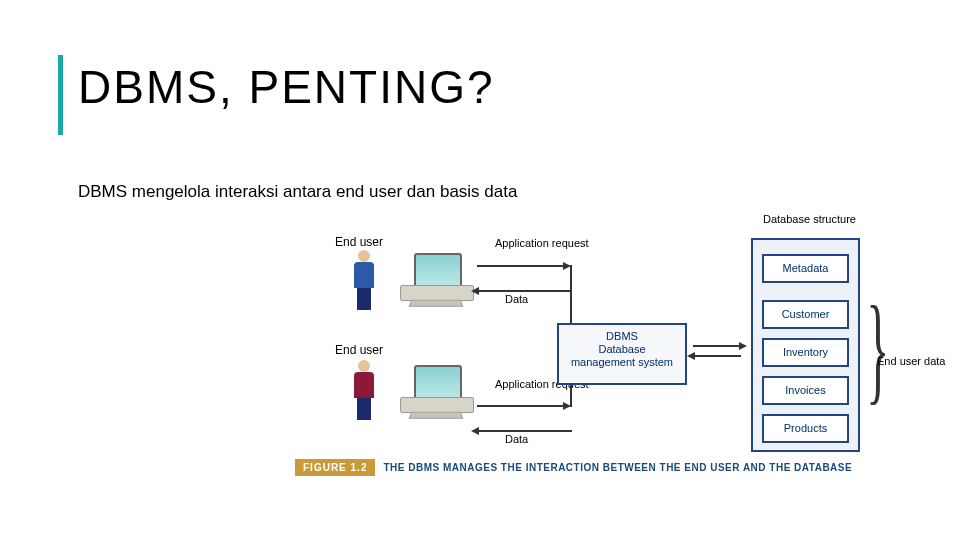  Describe the element at coordinates (806, 345) in the screenshot. I see `database-structure-box: Metadata Customer Inventory Invoices Pro…` at that location.